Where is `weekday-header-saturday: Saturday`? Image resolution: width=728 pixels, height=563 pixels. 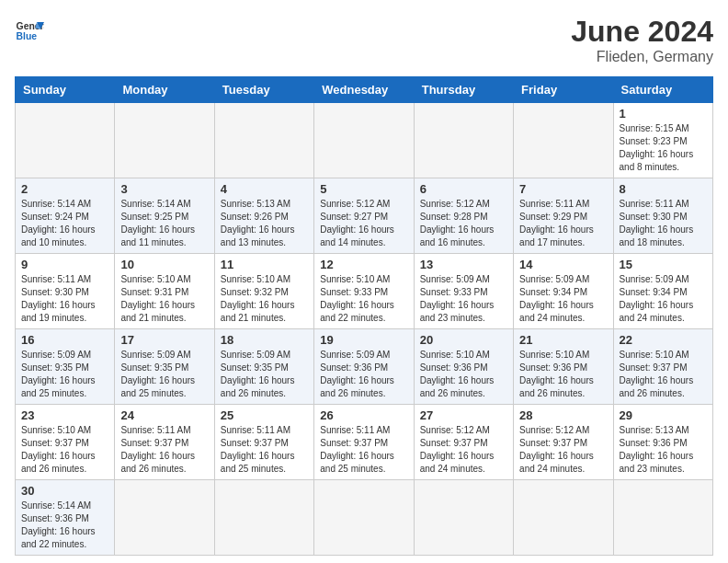
weekday-header-saturday: Saturday is located at coordinates (663, 90).